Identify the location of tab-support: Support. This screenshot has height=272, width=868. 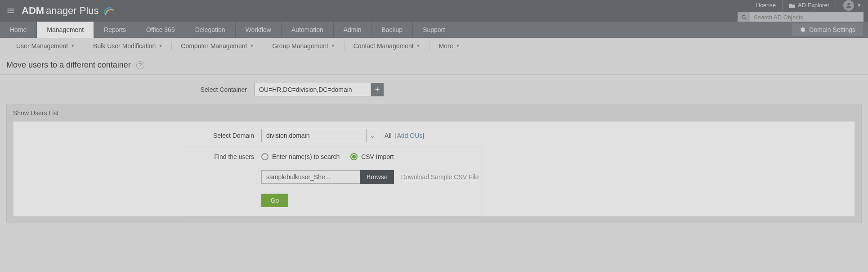
(434, 30).